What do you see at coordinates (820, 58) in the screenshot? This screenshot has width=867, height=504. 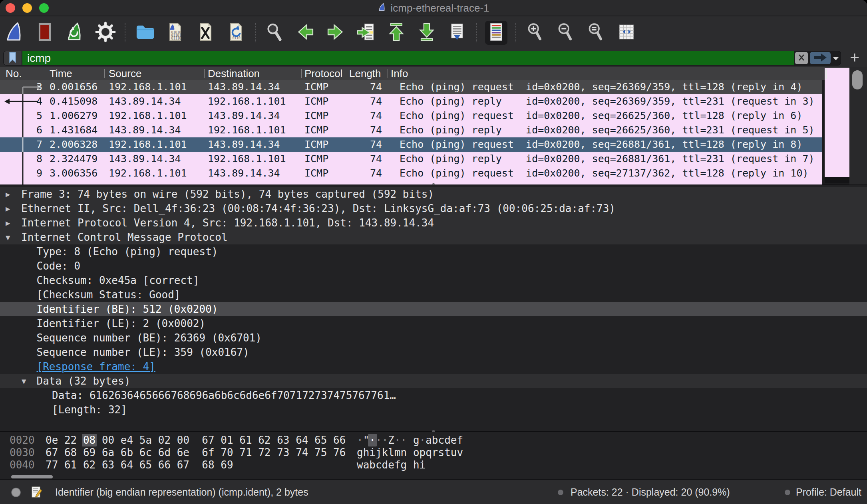 I see `filter-apply-button` at bounding box center [820, 58].